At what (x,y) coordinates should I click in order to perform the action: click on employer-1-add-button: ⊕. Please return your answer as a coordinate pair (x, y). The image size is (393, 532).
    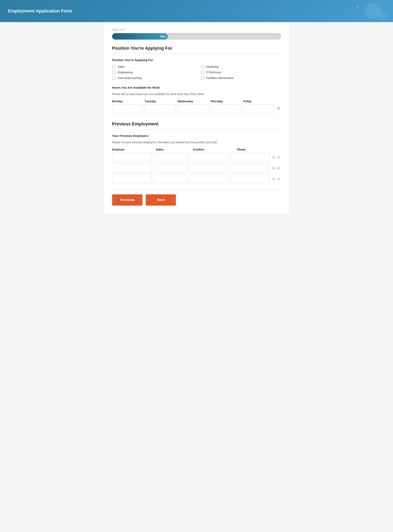
    Looking at the image, I should click on (274, 157).